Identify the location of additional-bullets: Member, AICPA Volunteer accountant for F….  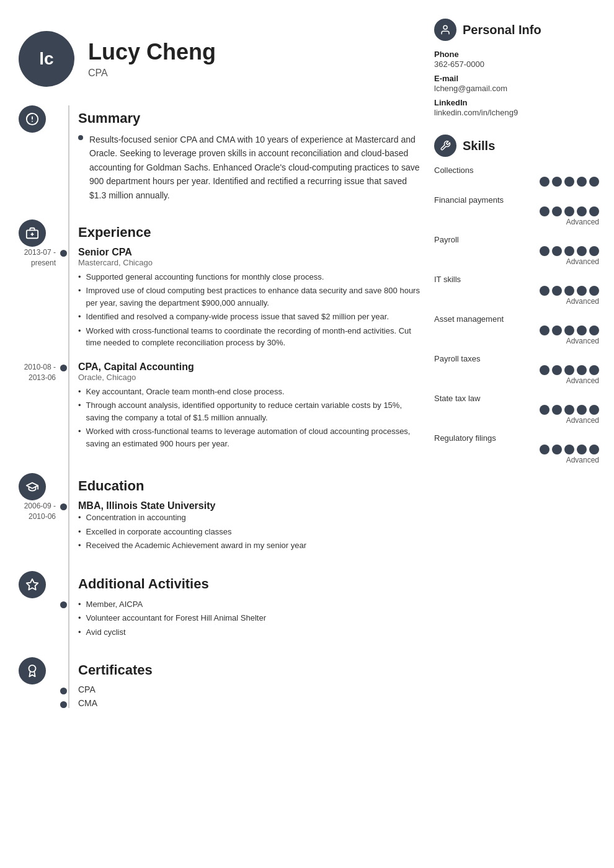
(250, 619).